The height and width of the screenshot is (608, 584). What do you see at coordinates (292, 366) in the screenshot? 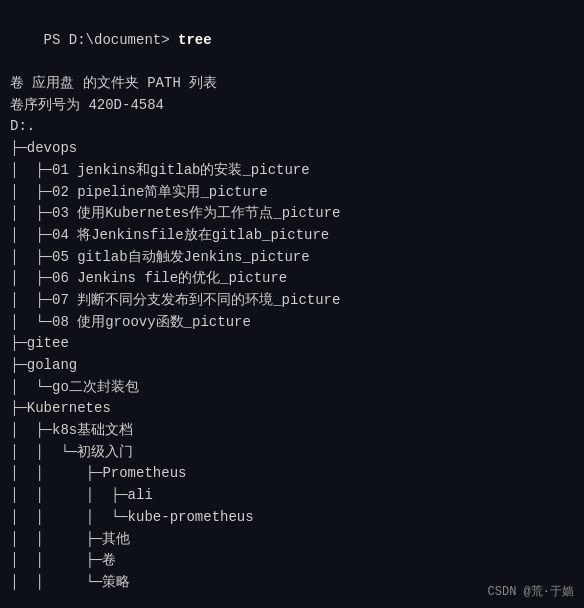
I see `tree-line: ├─golang` at bounding box center [292, 366].